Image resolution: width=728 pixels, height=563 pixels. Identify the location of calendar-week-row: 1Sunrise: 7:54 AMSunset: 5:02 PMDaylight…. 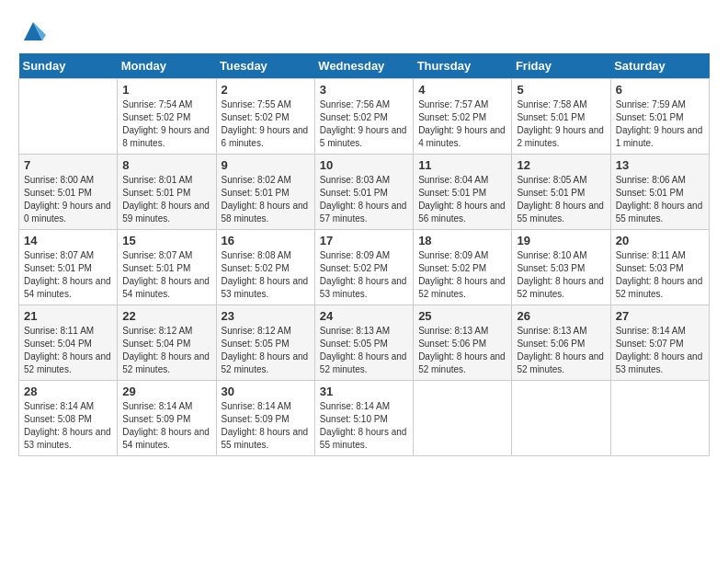
(364, 117).